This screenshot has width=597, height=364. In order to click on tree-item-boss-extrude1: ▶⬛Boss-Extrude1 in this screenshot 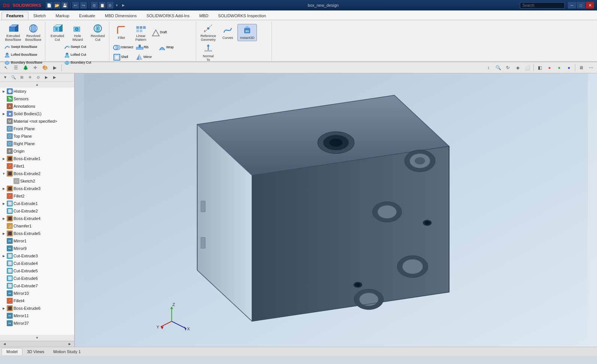, I will do `click(37, 159)`.